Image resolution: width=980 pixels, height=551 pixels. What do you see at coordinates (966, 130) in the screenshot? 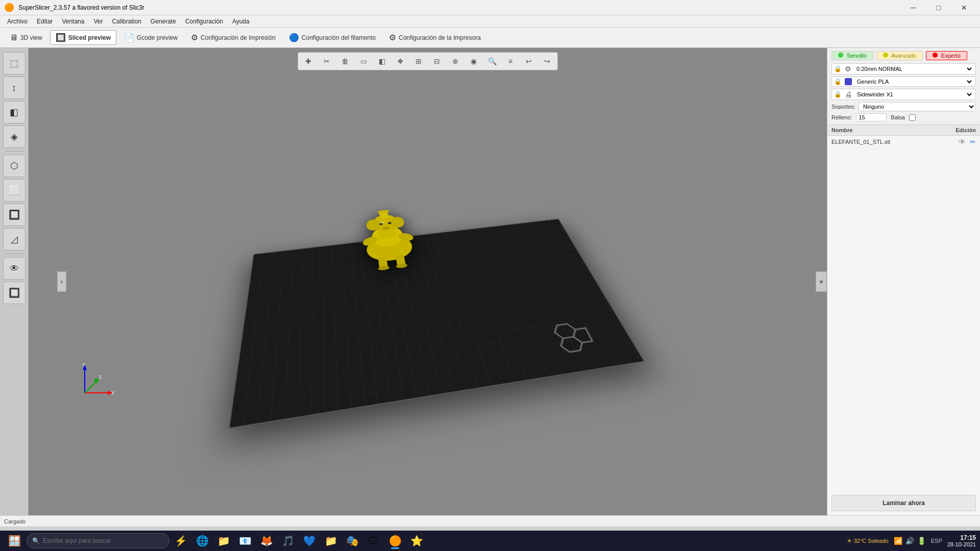
I see `col-edicion: Edición` at bounding box center [966, 130].